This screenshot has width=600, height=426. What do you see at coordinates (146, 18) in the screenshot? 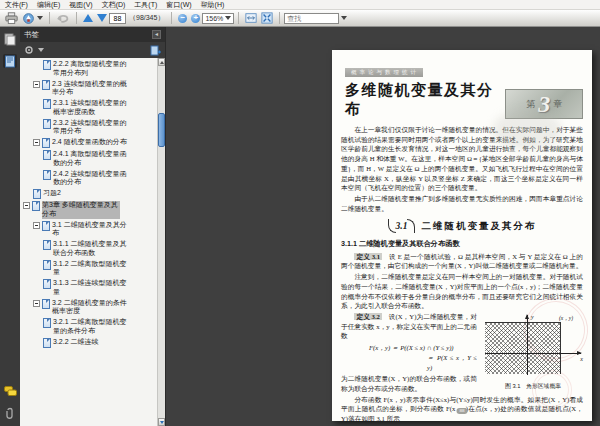
I see `page-count-label: （98/345）` at bounding box center [146, 18].